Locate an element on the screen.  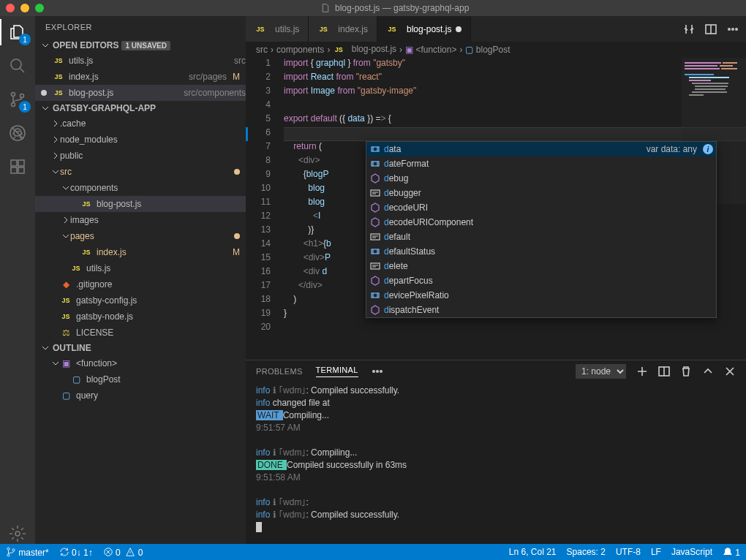
close-window-button is located at coordinates (10, 8).